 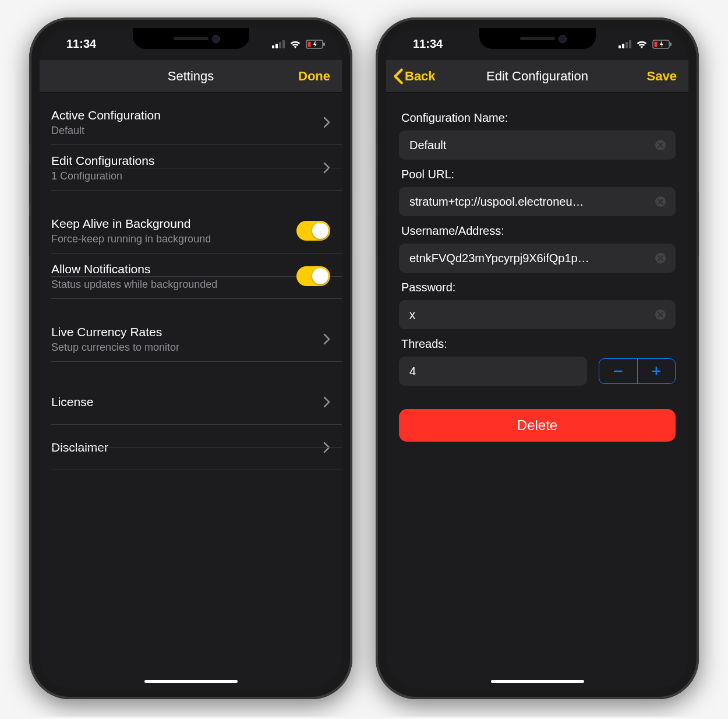 What do you see at coordinates (537, 76) in the screenshot?
I see `page-title: Edit Configuration` at bounding box center [537, 76].